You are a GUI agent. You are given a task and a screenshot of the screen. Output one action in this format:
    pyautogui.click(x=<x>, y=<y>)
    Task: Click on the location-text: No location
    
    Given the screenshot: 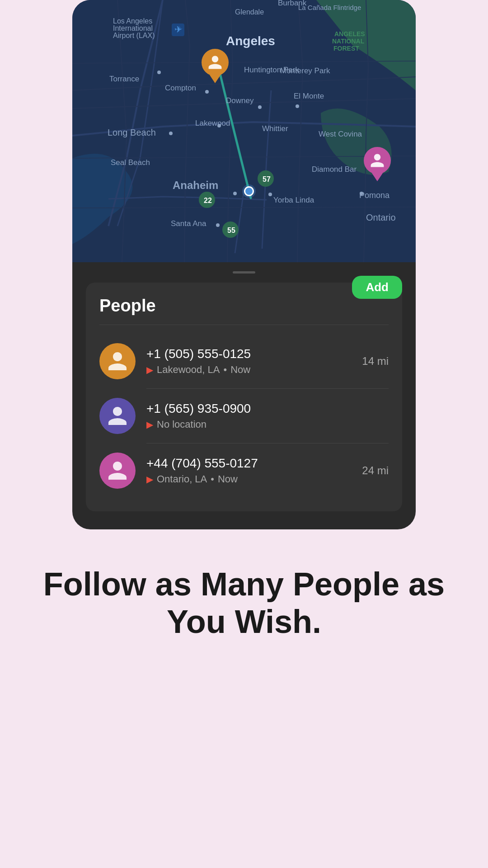 What is the action you would take?
    pyautogui.click(x=182, y=425)
    